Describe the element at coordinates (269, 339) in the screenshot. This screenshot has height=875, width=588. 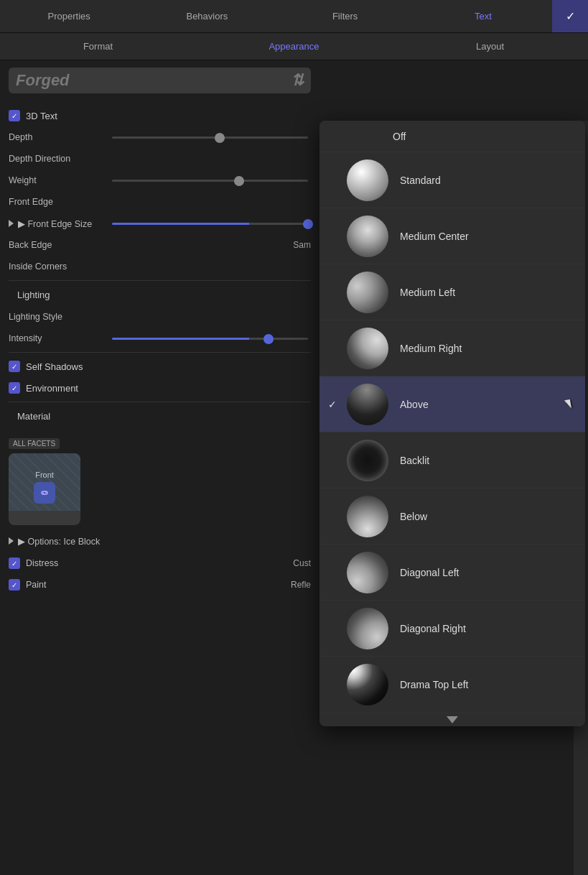
I see `intensity-thumb` at that location.